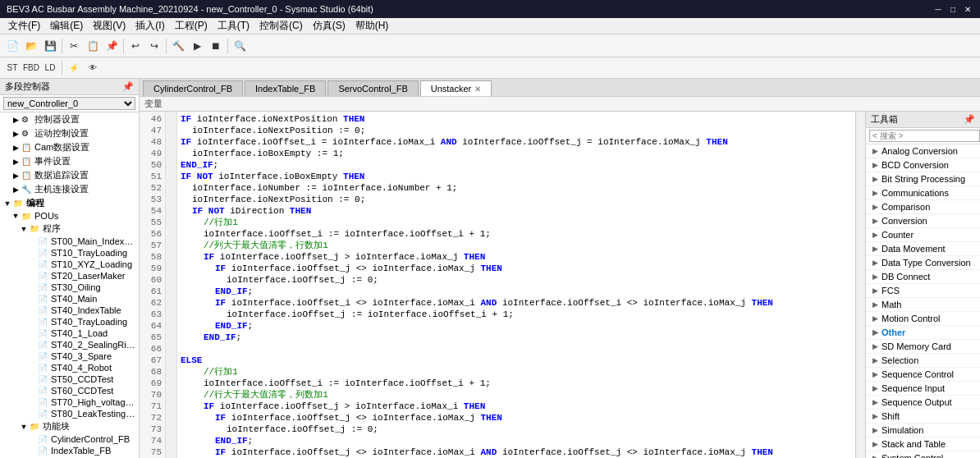  I want to click on right-item-comparison: ▶Comparison, so click(923, 207).